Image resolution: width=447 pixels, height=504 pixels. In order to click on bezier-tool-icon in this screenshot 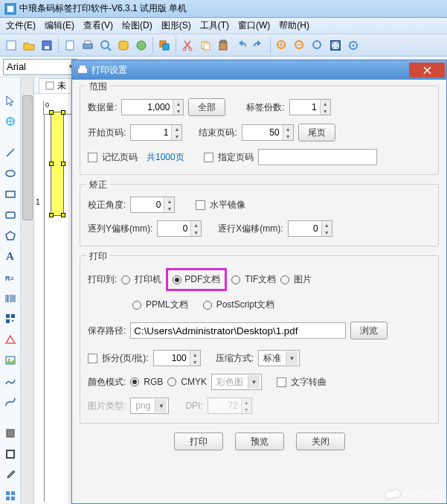, I will do `click(10, 402)`.